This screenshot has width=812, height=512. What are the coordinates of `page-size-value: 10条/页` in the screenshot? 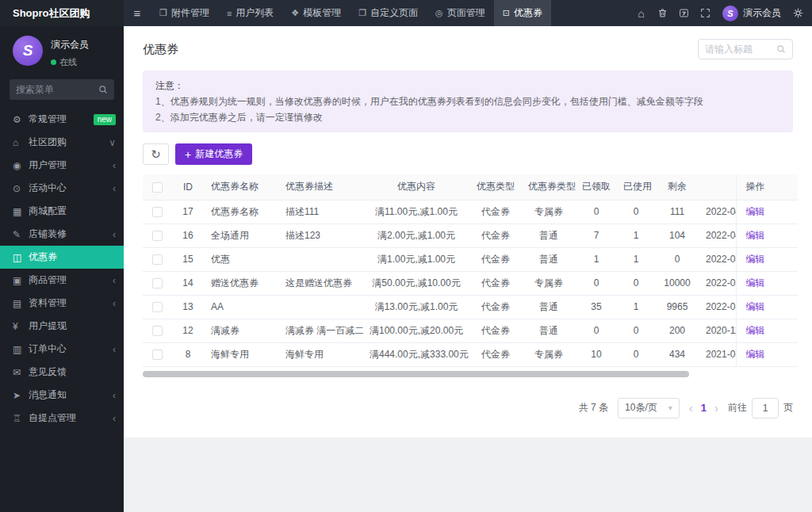 It's located at (641, 407).